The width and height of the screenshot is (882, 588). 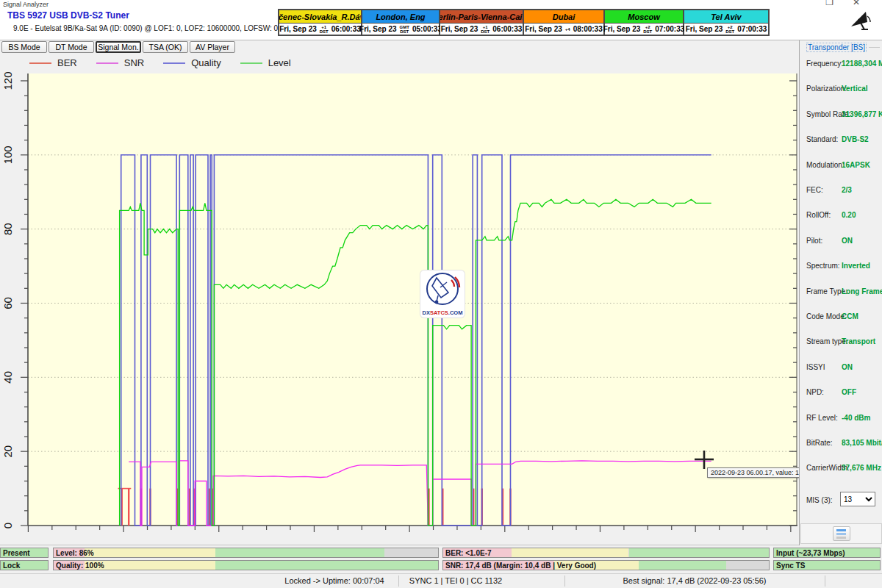 What do you see at coordinates (856, 165) in the screenshot?
I see `tp-value-4: 16APSK` at bounding box center [856, 165].